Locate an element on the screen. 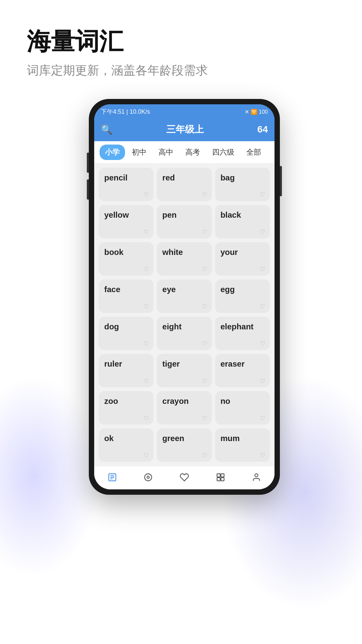 Image resolution: width=362 pixels, height=644 pixels. word-text: crayon is located at coordinates (176, 401).